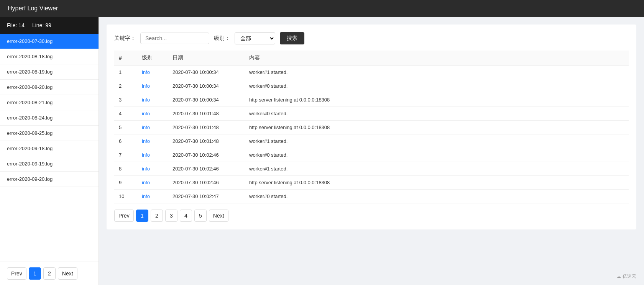 Image resolution: width=644 pixels, height=285 pixels. Describe the element at coordinates (126, 72) in the screenshot. I see `cell-num: 1` at that location.